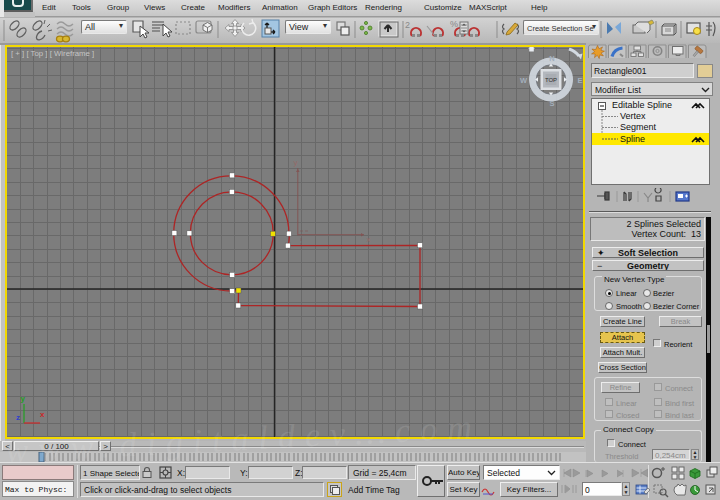 This screenshot has width=720, height=500. I want to click on svg-text: N, so click(552, 58).